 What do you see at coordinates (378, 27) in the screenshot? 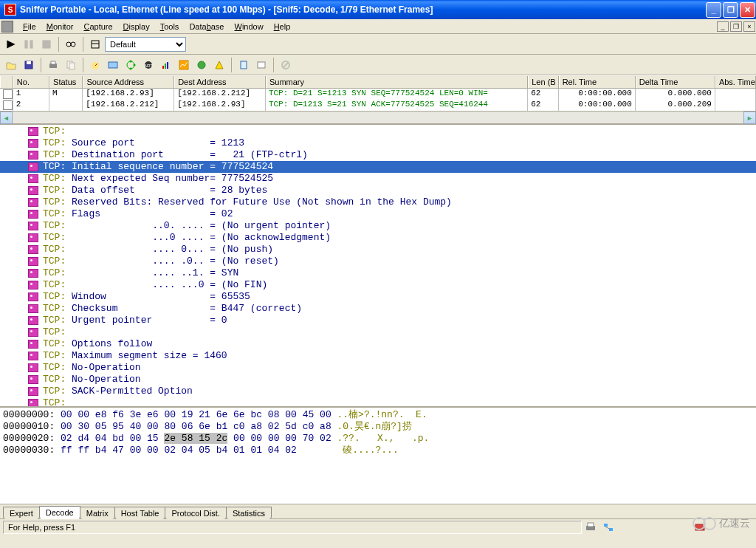
I see `menu-bar: File Monitor Capture Display Tools Datab…` at bounding box center [378, 27].